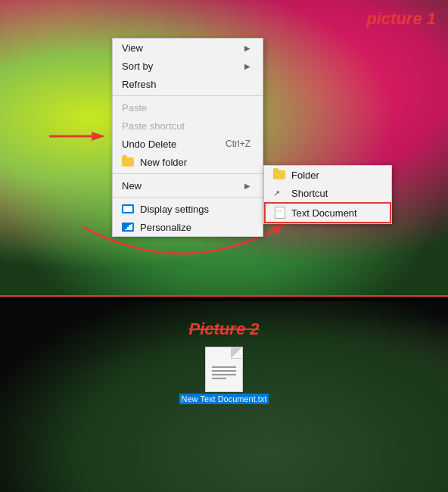 The width and height of the screenshot is (448, 492). I want to click on submenu-new: Folder Shortcut Text Document, so click(328, 195).